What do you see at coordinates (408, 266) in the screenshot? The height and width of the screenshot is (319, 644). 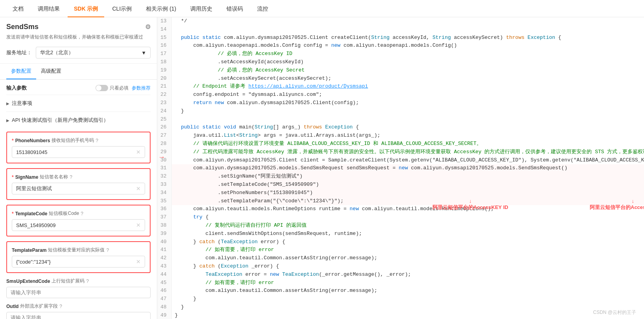 I see `code-line: } catch (Exception _error) {` at bounding box center [408, 266].